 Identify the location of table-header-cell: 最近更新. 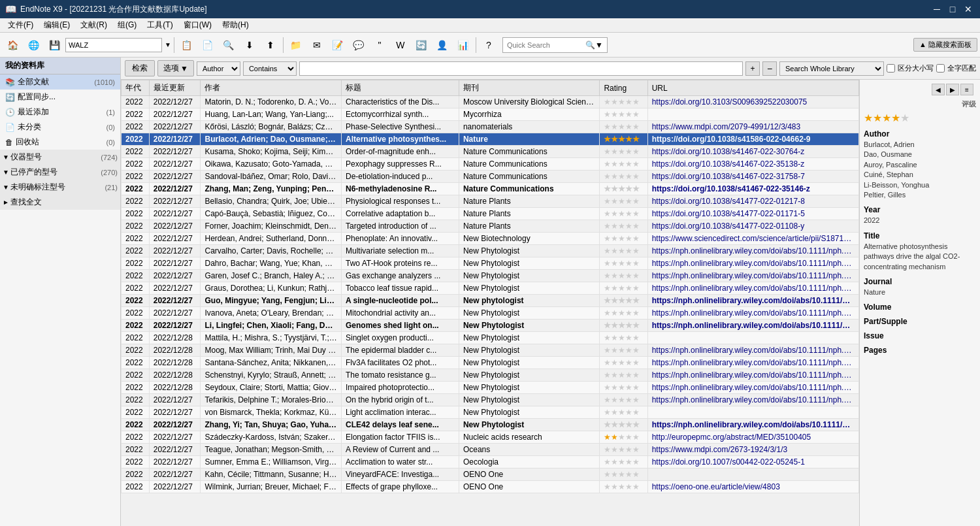
(175, 88).